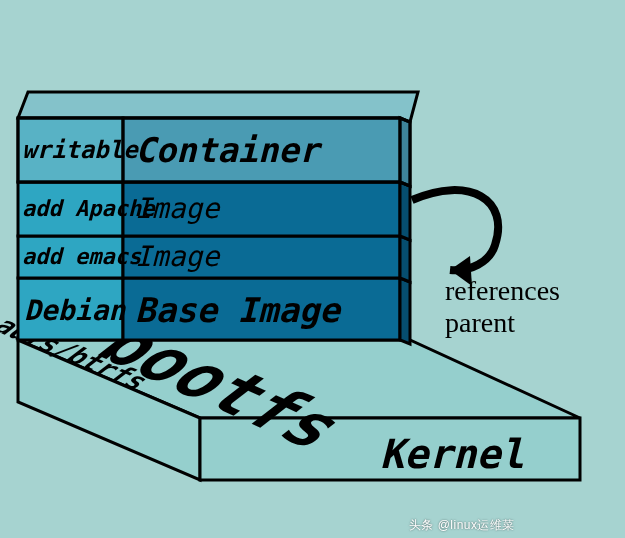 This screenshot has height=538, width=625. Describe the element at coordinates (238, 310) in the screenshot. I see `layer-base-right: Base Image` at that location.